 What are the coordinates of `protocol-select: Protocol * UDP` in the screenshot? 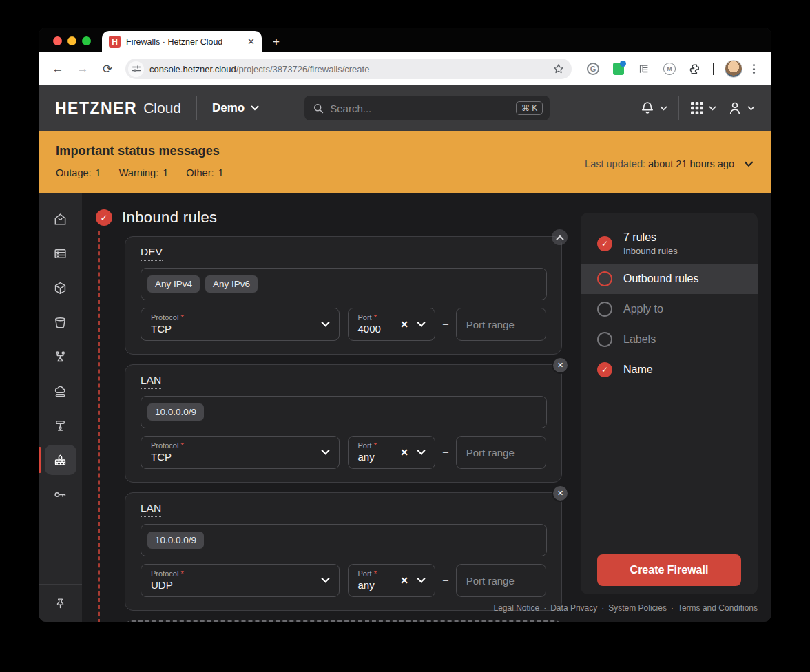 It's located at (240, 580).